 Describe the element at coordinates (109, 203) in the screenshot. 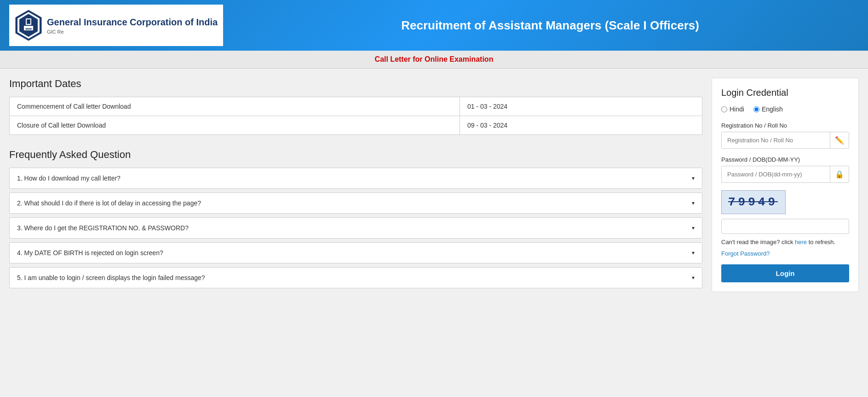

I see `faq-question-text: 2. What should I do if there is lot of d…` at that location.